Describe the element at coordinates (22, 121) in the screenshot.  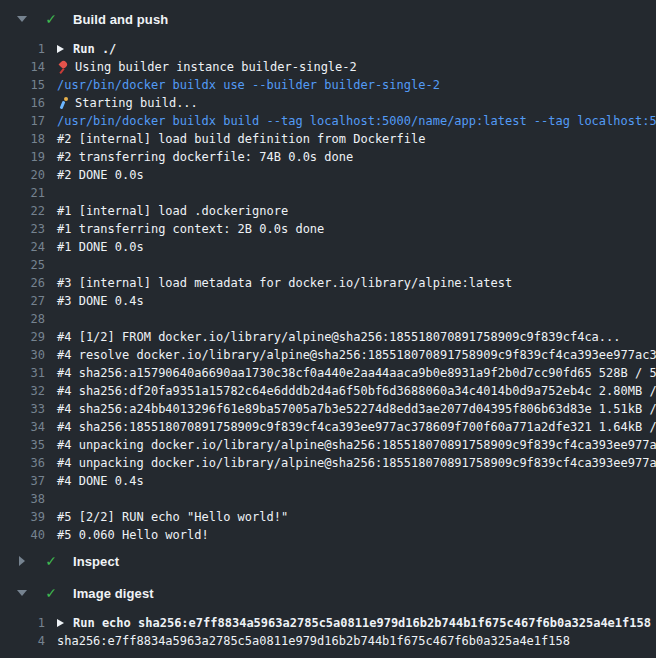
I see `line-number: 17` at that location.